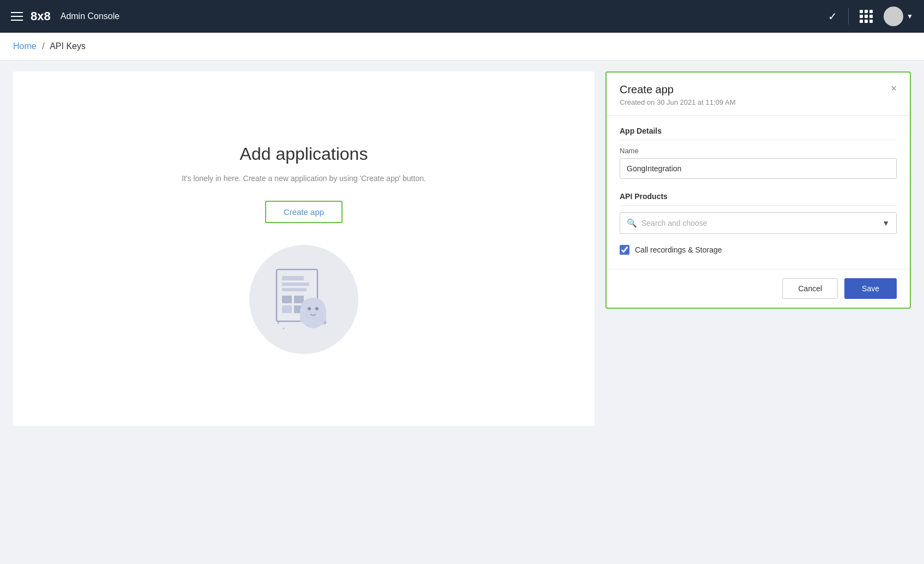 The image size is (924, 564). Describe the element at coordinates (758, 151) in the screenshot. I see `name-label: Name` at that location.